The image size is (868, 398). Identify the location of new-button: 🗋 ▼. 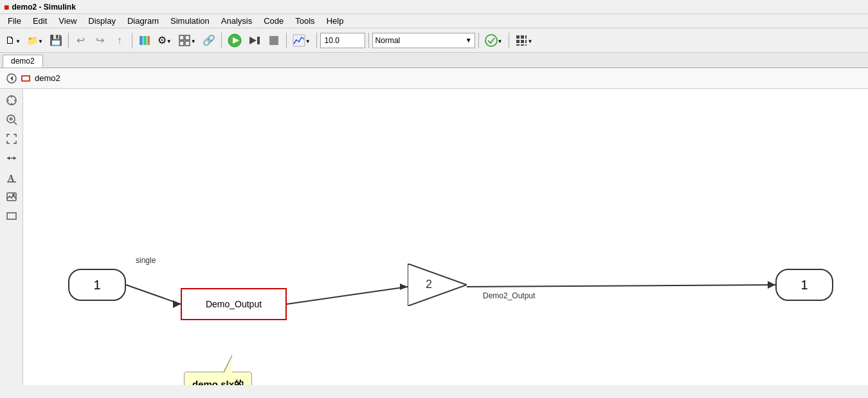
(13, 41).